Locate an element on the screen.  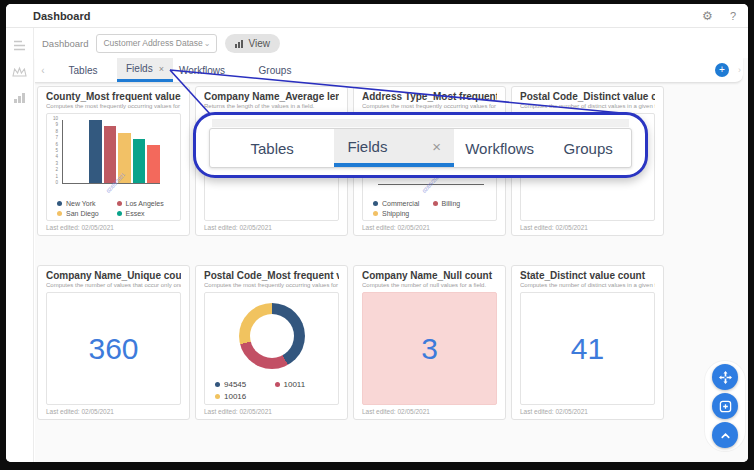
tabs-scroll-right-icon: › is located at coordinates (740, 70).